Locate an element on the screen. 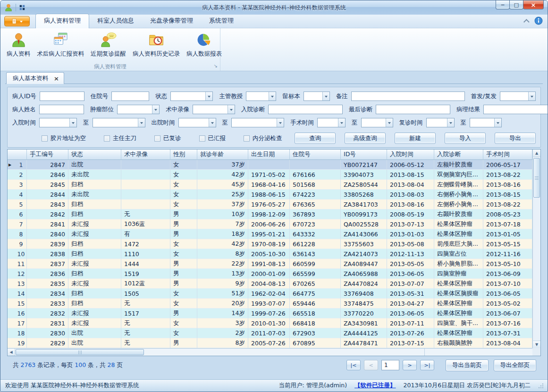  table-row: 92839归档1472女42岁1970-08-19661228337556032… is located at coordinates (270, 244).